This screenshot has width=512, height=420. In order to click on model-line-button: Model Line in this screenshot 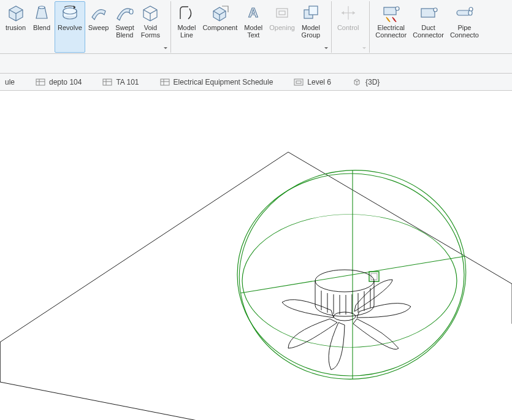, I will do `click(186, 27)`.